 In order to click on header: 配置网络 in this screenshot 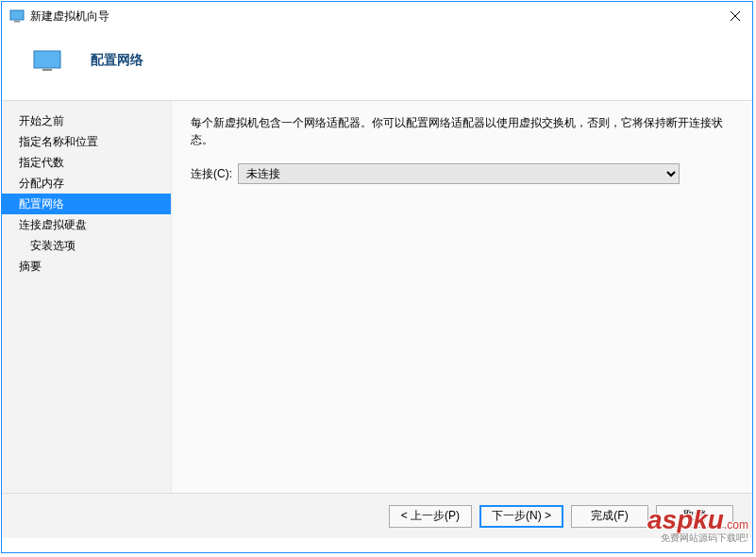, I will do `click(378, 65)`.